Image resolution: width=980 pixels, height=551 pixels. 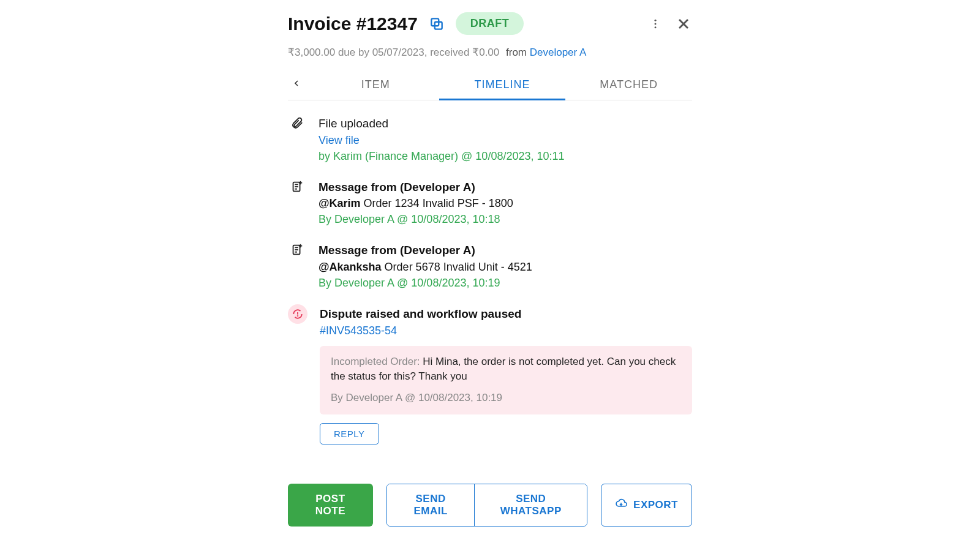 What do you see at coordinates (490, 266) in the screenshot?
I see `timeline-entry: Message from (Developer A) @Akanksha Ord…` at bounding box center [490, 266].